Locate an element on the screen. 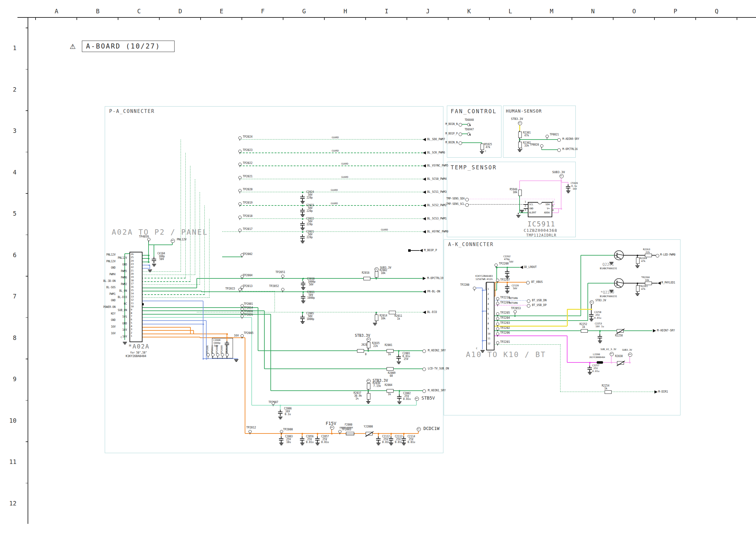  label: A10 TO K10 / BT is located at coordinates (506, 355).